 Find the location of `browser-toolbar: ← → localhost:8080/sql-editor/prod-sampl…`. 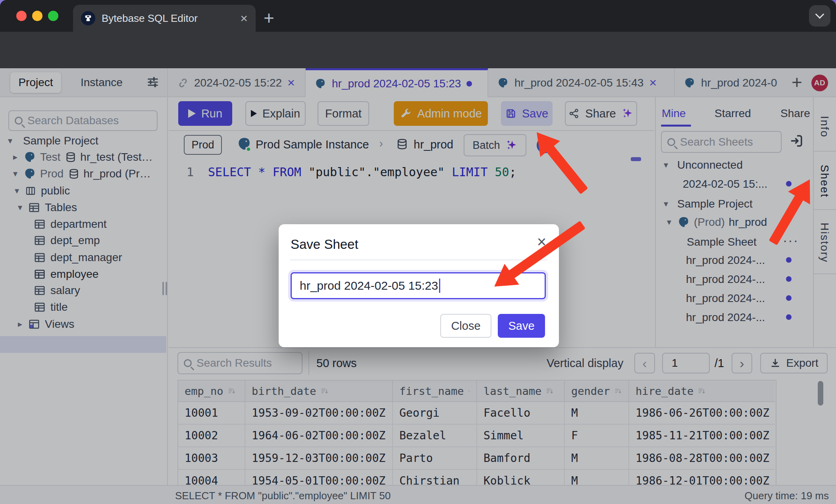

browser-toolbar: ← → localhost:8080/sql-editor/prod-sampl… is located at coordinates (418, 50).